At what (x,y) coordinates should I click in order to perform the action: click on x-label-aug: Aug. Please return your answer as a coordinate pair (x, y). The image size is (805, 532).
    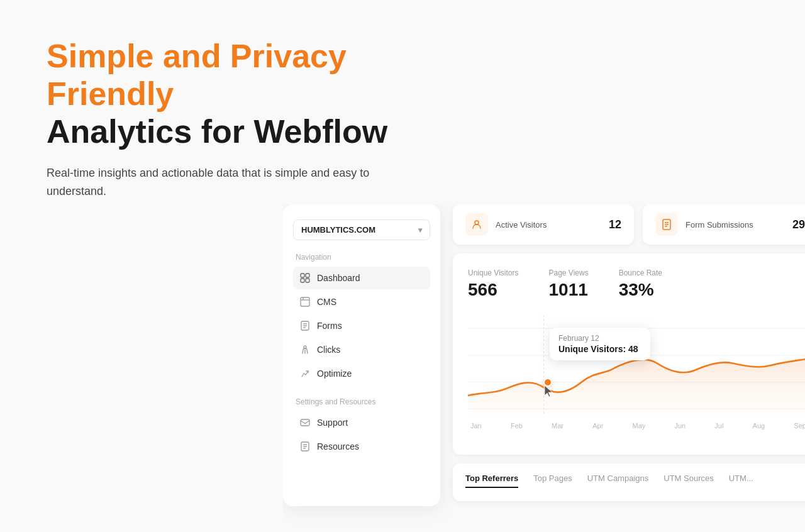
    Looking at the image, I should click on (759, 426).